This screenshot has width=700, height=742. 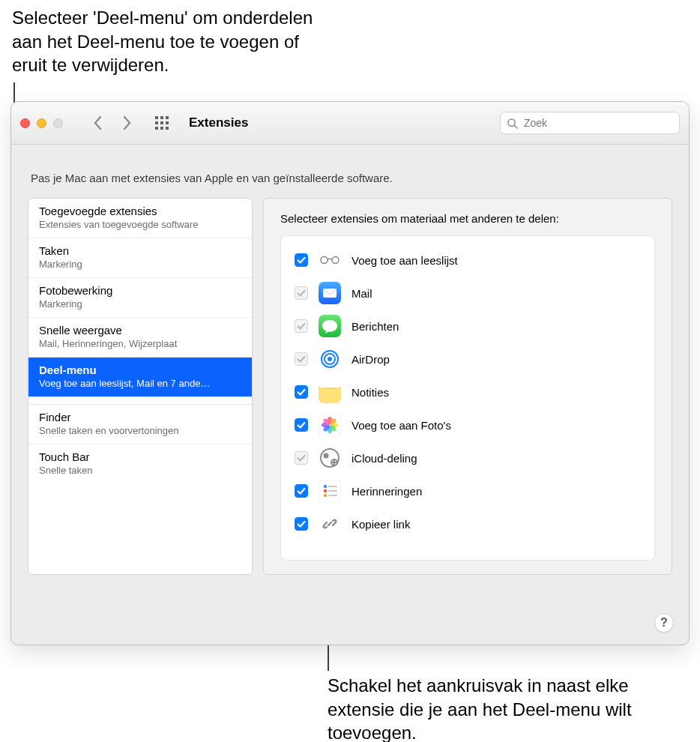 What do you see at coordinates (140, 378) in the screenshot?
I see `sidebar-item: Deel-menuVoeg toe aan leeslijst, Mail en…` at bounding box center [140, 378].